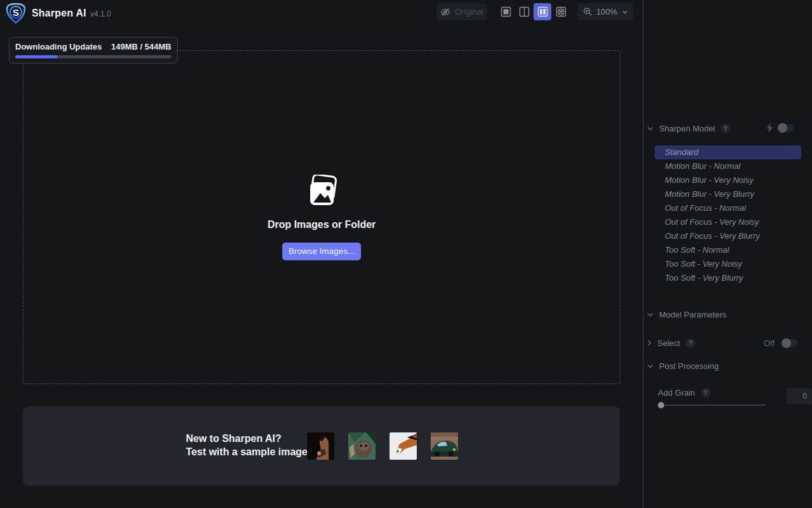 This screenshot has width=812, height=508. Describe the element at coordinates (606, 11) in the screenshot. I see `zoom-level: 100%` at that location.